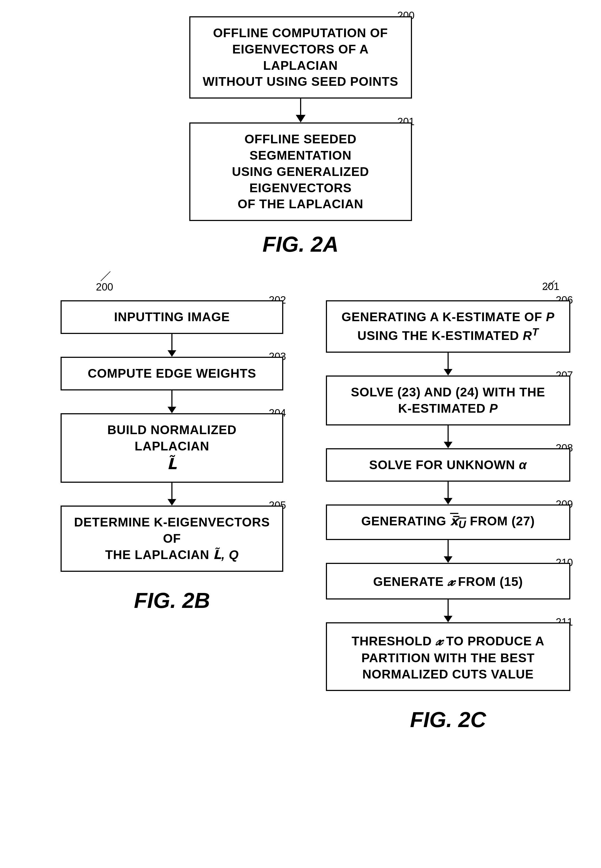 The height and width of the screenshot is (868, 601). What do you see at coordinates (551, 317) in the screenshot?
I see `box-206-math-p: P` at bounding box center [551, 317].